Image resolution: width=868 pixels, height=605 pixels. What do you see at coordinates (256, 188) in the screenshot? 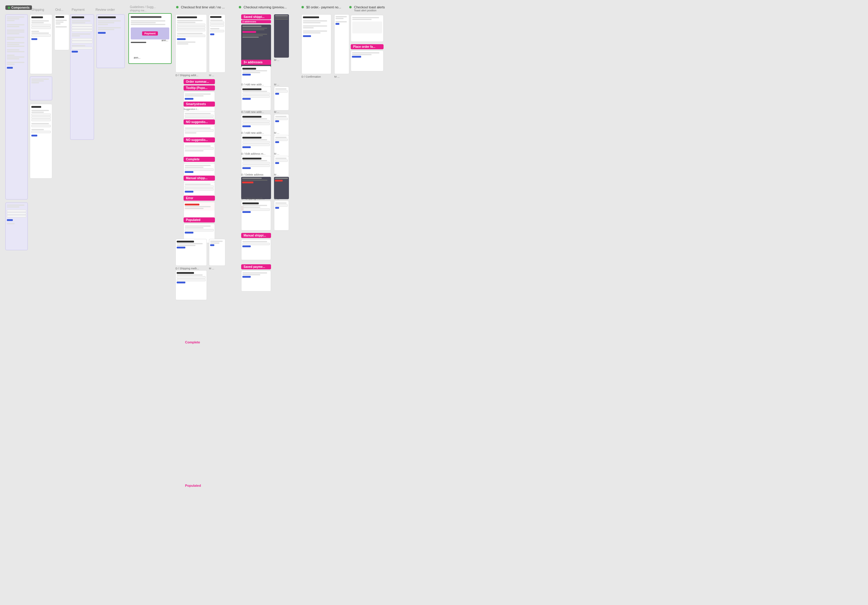
I see `delete-address-screen` at bounding box center [256, 188].